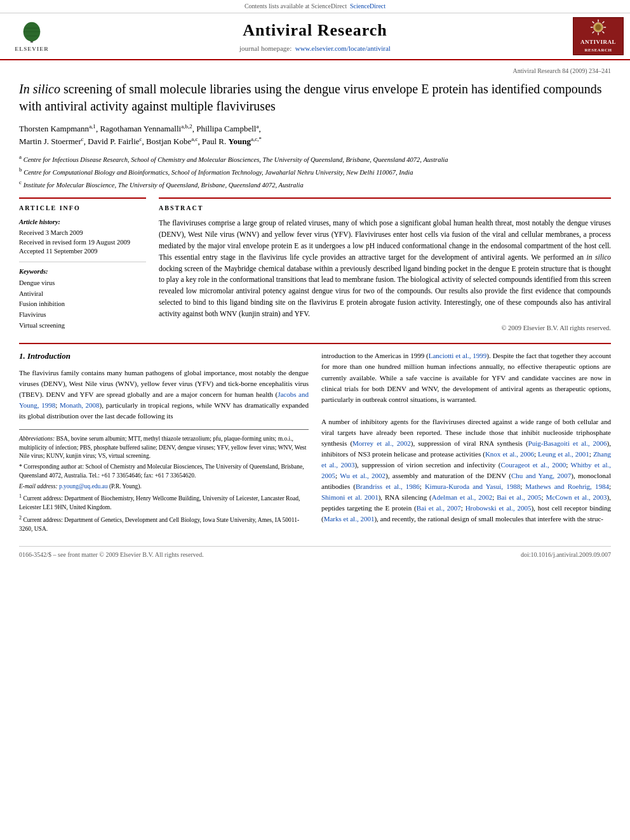 The image size is (630, 840). Describe the element at coordinates (164, 448) in the screenshot. I see `footnote-abbreviations: Abbreviations: BSA, bovine serum albumin…` at that location.